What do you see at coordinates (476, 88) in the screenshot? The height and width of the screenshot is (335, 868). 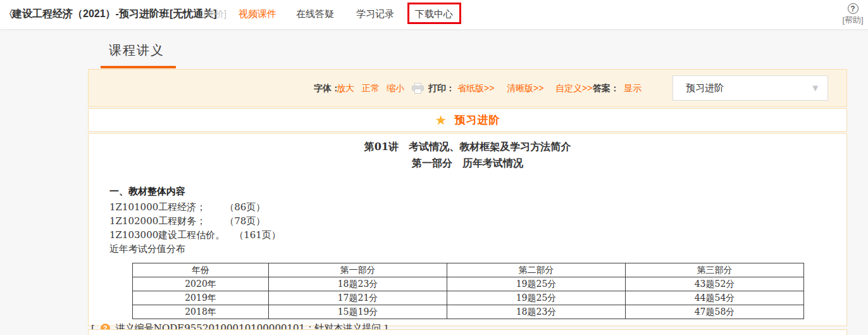 I see `print-paper-saving-link: 省纸版>>` at bounding box center [476, 88].